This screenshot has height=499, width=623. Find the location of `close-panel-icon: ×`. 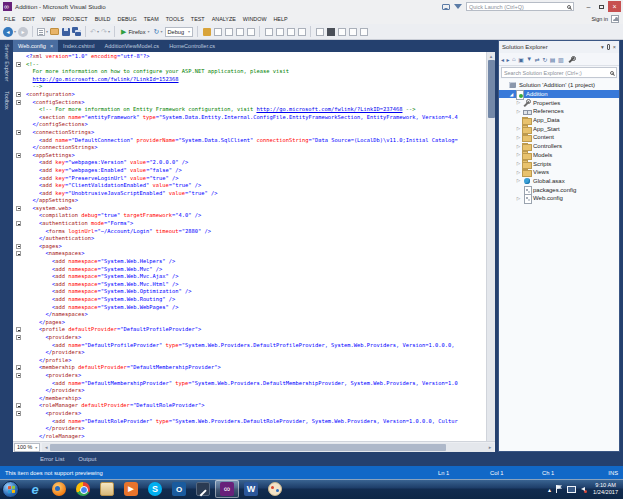

close-panel-icon: × is located at coordinates (614, 47).